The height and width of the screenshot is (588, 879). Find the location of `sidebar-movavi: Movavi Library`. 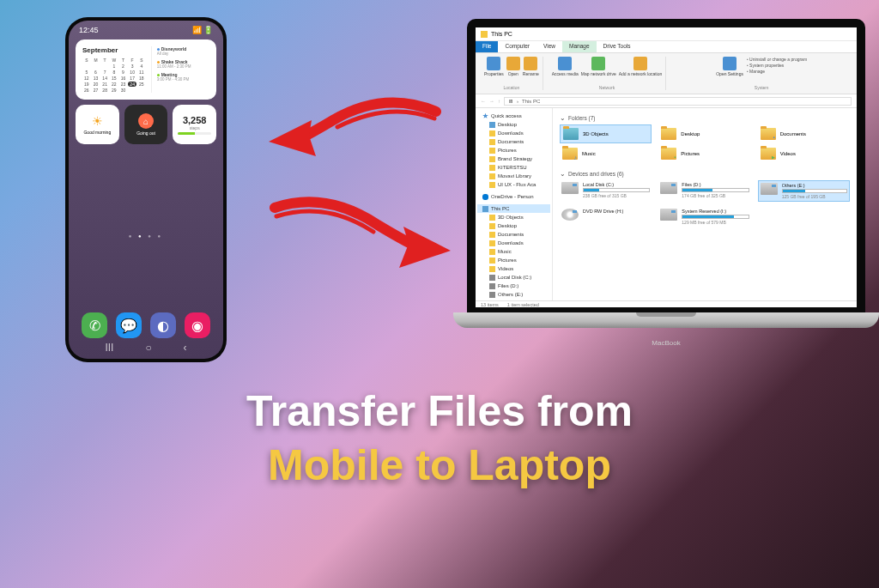

sidebar-movavi: Movavi Library is located at coordinates (513, 176).